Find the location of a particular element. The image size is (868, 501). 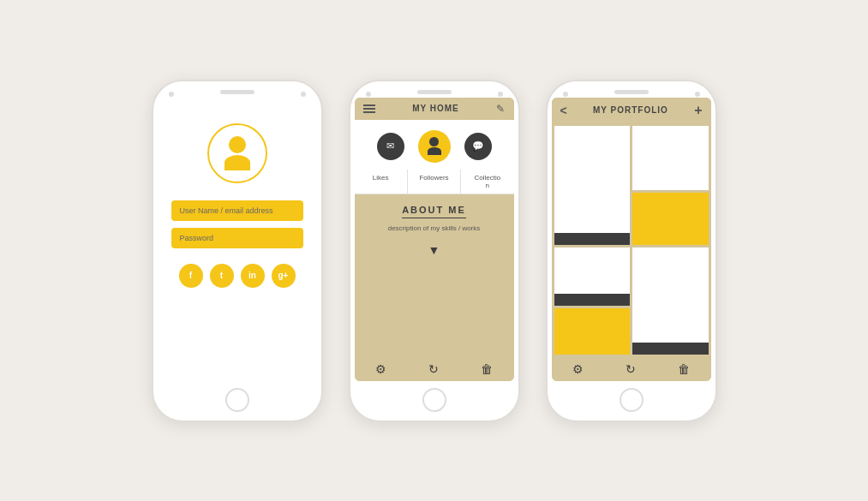

home-title: MY HOME is located at coordinates (435, 108).